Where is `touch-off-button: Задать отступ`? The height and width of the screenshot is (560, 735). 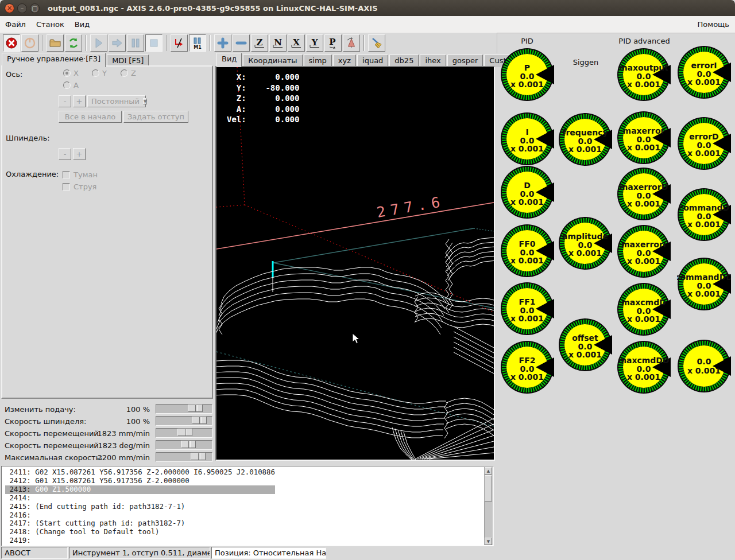
touch-off-button: Задать отступ is located at coordinates (156, 117).